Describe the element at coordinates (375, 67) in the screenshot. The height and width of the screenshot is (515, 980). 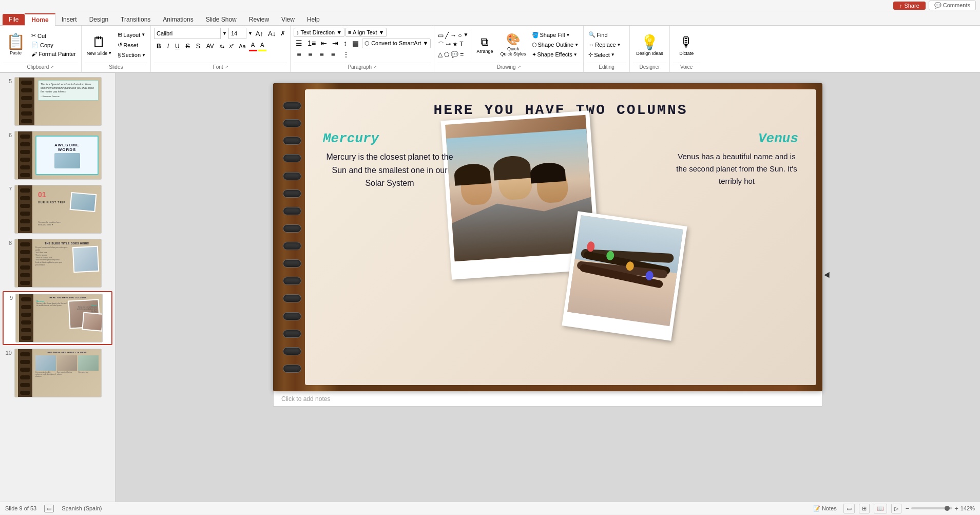
I see `paragraph-expand-icon: ↗` at that location.